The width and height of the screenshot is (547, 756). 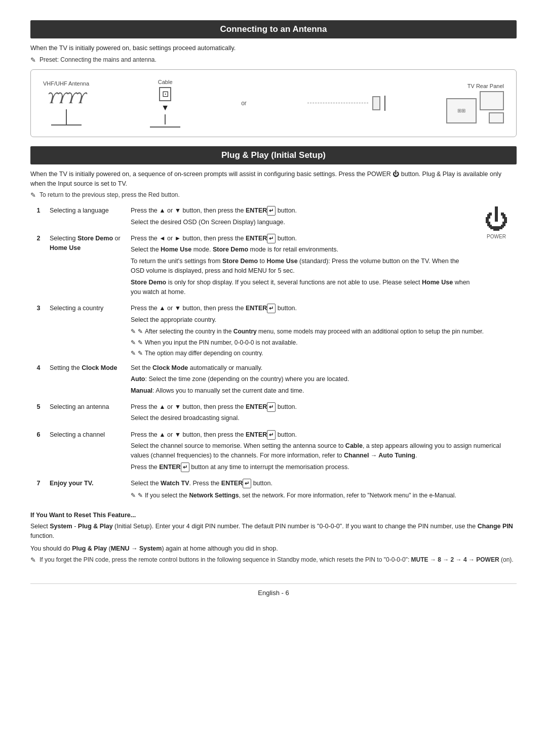 What do you see at coordinates (461, 111) in the screenshot?
I see `tv-rear-box: ⊞⊞` at bounding box center [461, 111].